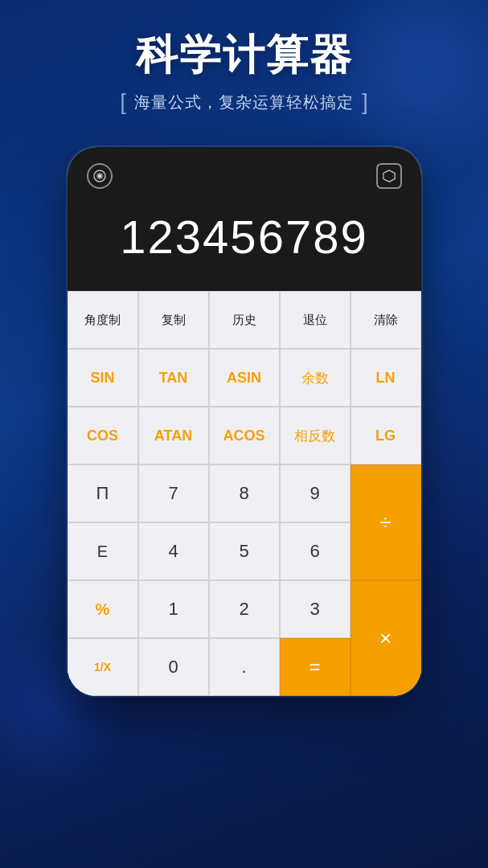 This screenshot has width=488, height=868. I want to click on btn-negate: 相反数, so click(315, 436).